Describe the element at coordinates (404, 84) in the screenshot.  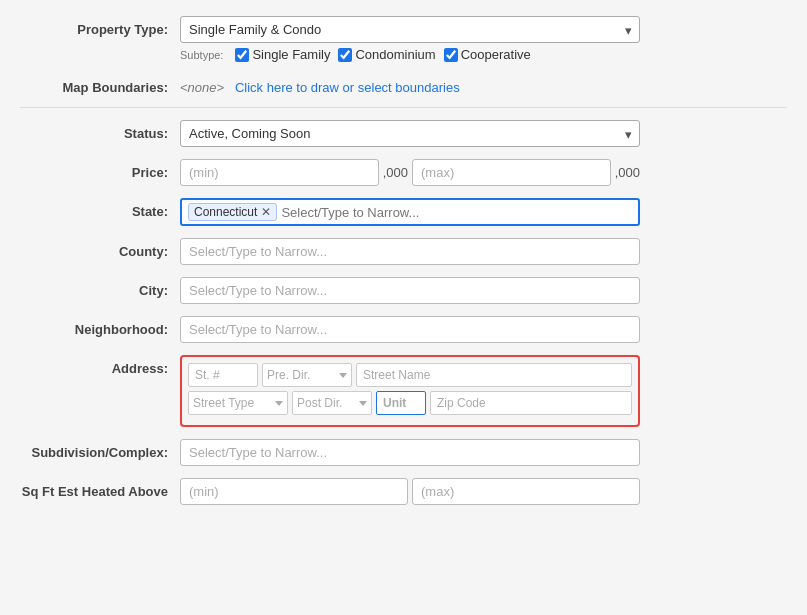
I see `map-boundaries-row: Map Boundaries: <none> Click here to dra…` at that location.